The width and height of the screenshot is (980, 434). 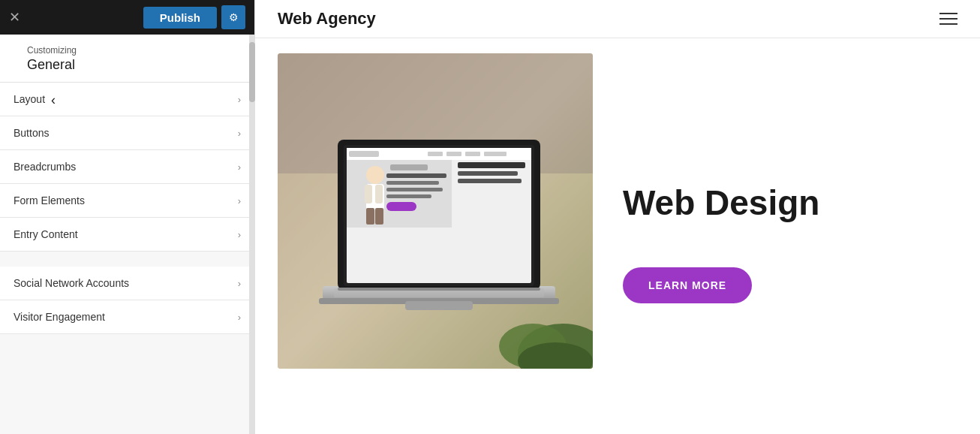 I want to click on sidebar-item-layout: Layout ›, so click(x=128, y=99).